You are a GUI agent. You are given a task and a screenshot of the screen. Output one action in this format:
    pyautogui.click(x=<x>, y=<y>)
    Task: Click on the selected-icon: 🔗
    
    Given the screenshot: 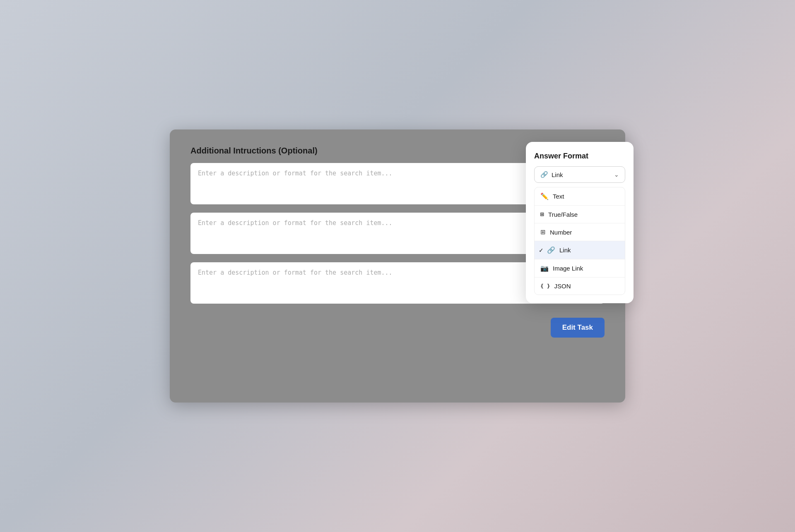 What is the action you would take?
    pyautogui.click(x=544, y=175)
    